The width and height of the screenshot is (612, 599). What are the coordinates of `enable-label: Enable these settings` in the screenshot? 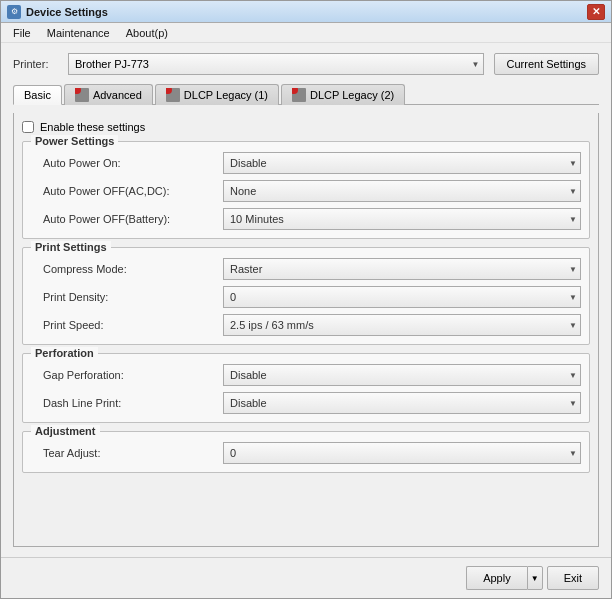 It's located at (92, 127).